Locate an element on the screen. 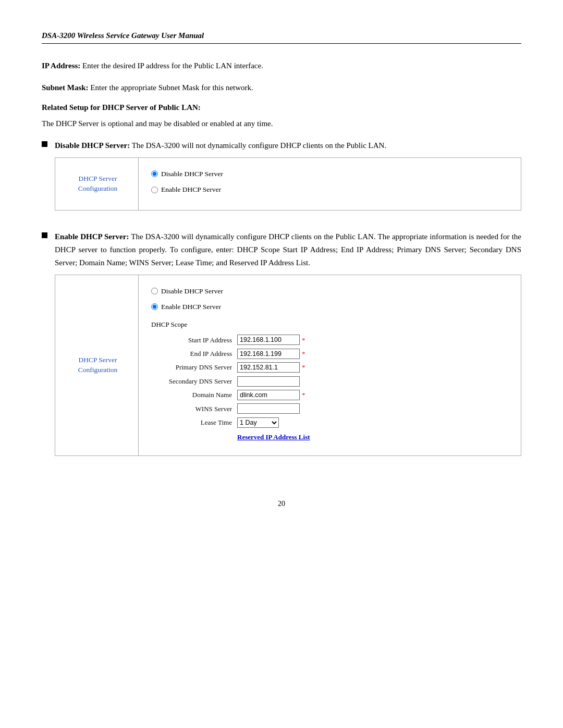 The height and width of the screenshot is (728, 563). secondary-dns-input is located at coordinates (268, 381).